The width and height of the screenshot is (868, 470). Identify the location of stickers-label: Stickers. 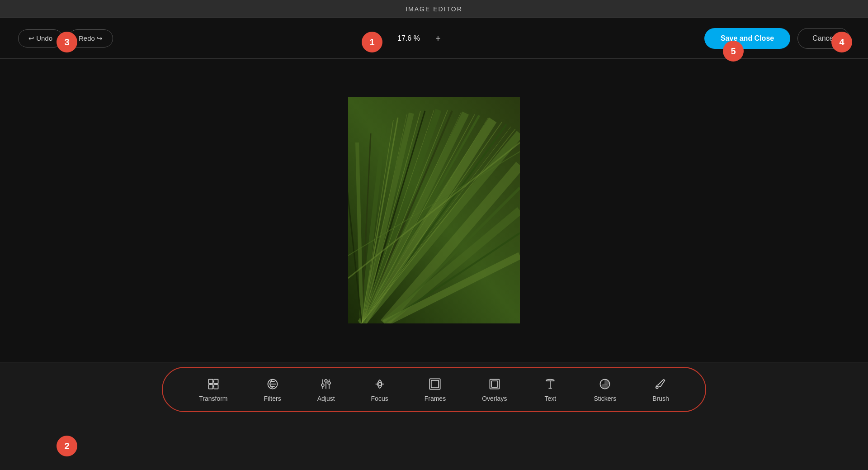
(605, 399).